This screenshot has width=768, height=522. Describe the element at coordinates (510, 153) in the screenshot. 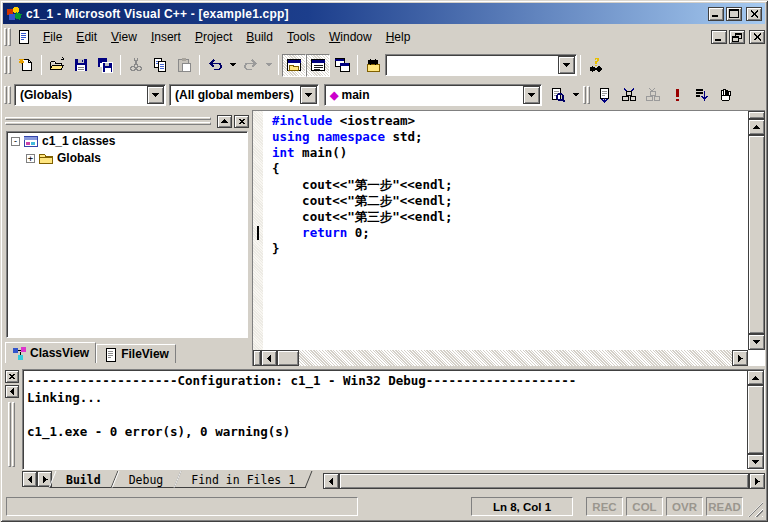

I see `code-line: int main()` at that location.